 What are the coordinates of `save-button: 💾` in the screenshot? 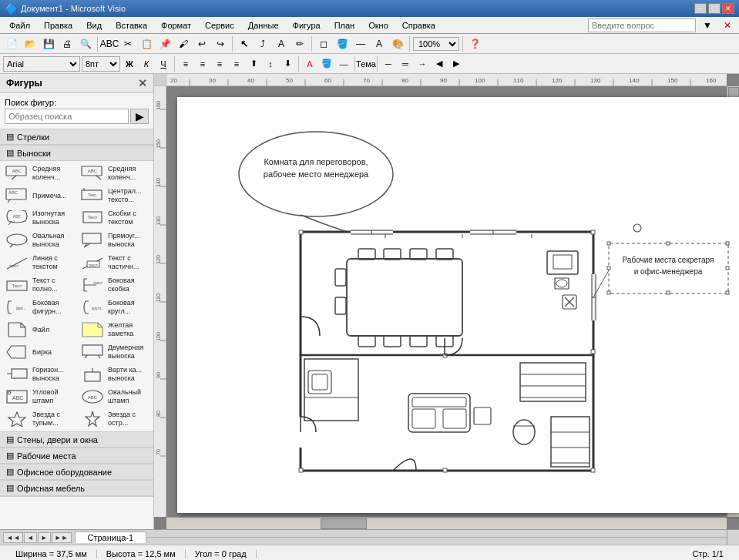 It's located at (49, 44).